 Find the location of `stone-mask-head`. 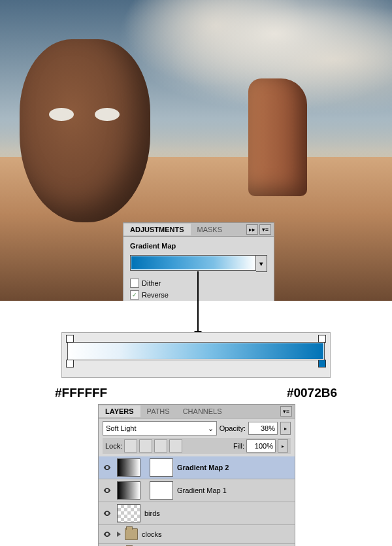

stone-mask-head is located at coordinates (85, 131).